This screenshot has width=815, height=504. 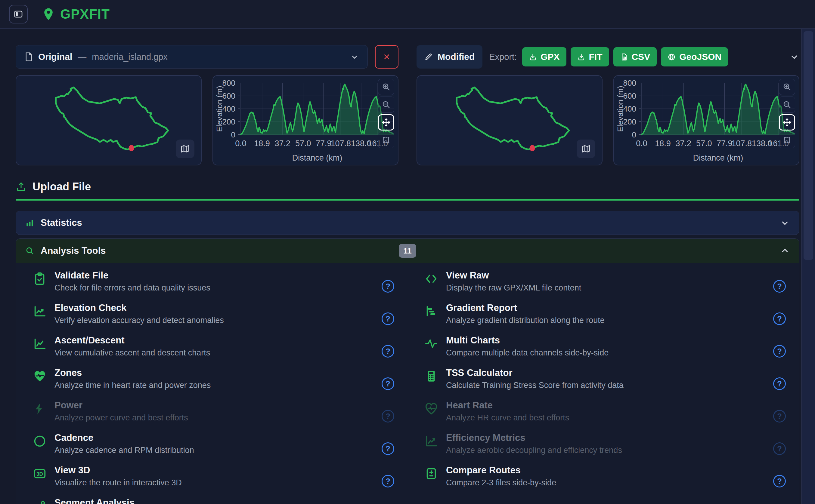 I want to click on tool-segment-analysis: Segment Analysis?, so click(x=212, y=501).